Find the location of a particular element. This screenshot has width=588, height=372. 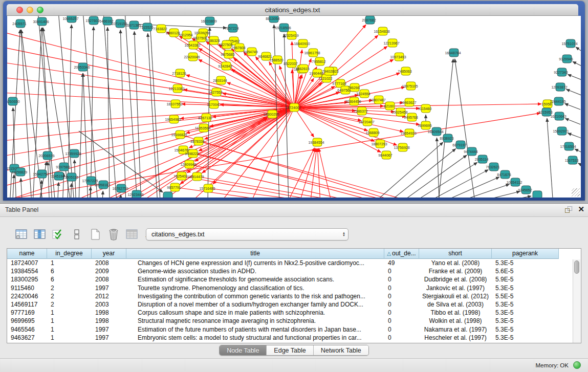

tab-node-table: Node Table is located at coordinates (243, 350).